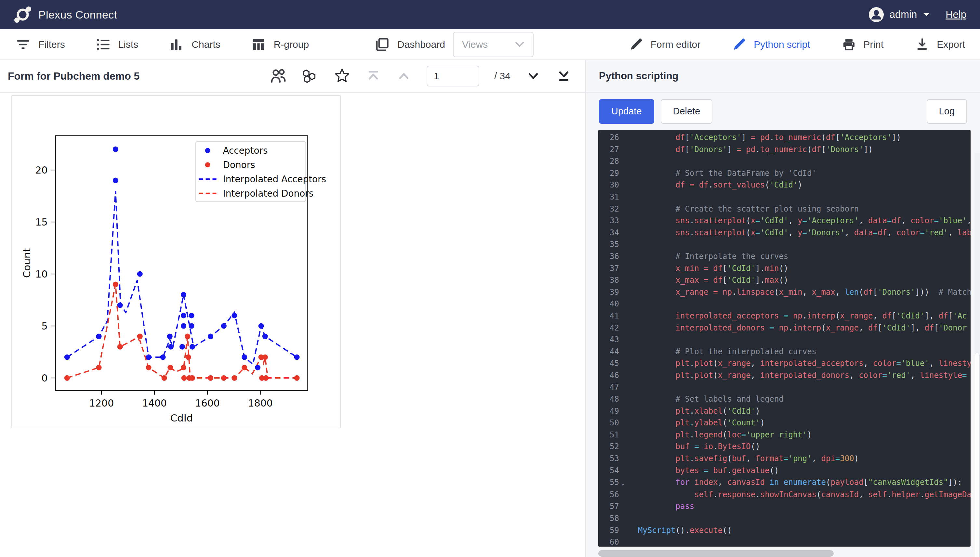 The image size is (980, 557). I want to click on log-button: Log, so click(947, 112).